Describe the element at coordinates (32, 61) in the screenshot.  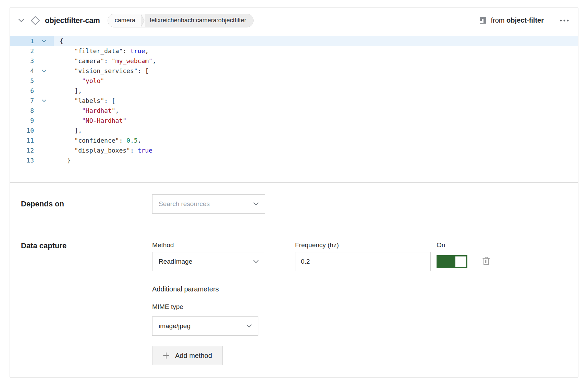
I see `editor-gutter: 3` at that location.